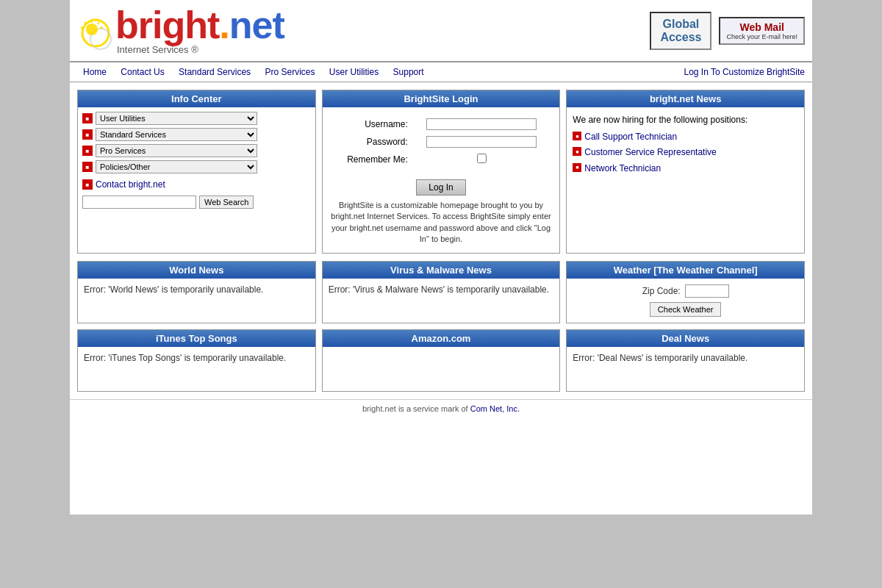  What do you see at coordinates (176, 167) in the screenshot?
I see `policies-select: Policies/Other` at bounding box center [176, 167].